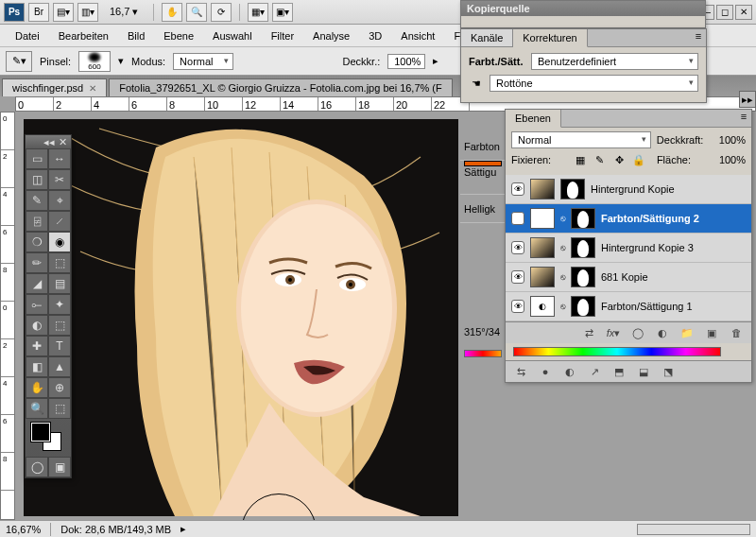  What do you see at coordinates (39, 12) in the screenshot?
I see `bridge-icon: Br` at bounding box center [39, 12].